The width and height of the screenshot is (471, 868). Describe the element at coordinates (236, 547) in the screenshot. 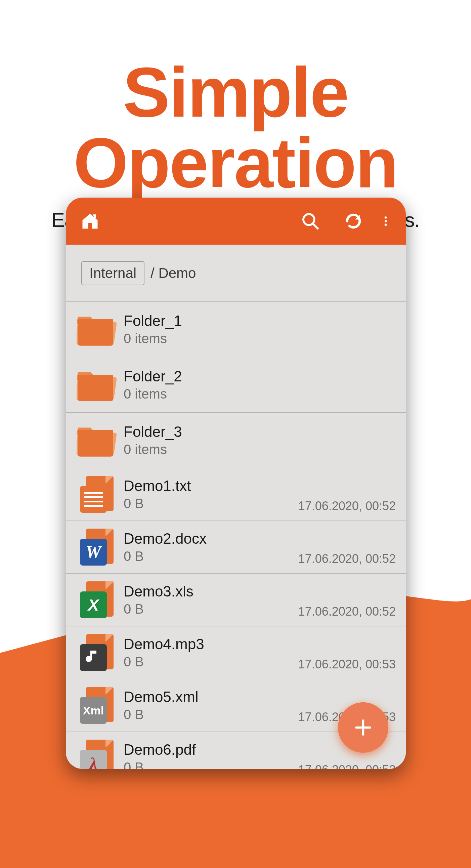

I see `list-item: W Demo2.docx 0 B 17.06.2020, 00:52` at that location.